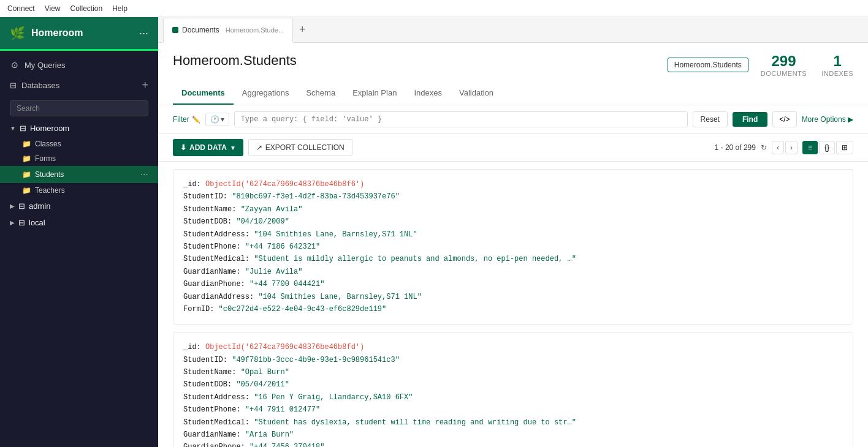 The image size is (868, 447). I want to click on refresh-button: ↻, so click(764, 148).